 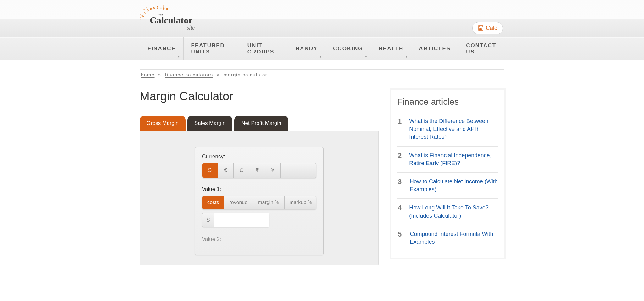 I want to click on article-link: How to Calculate Net Income (With Exampl…, so click(x=454, y=186).